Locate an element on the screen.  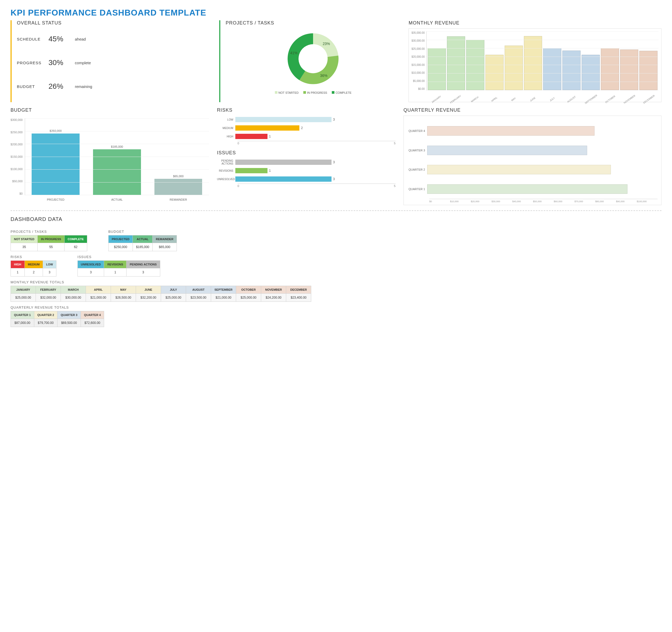
hbar-row: REVISIONS1 is located at coordinates (306, 171).